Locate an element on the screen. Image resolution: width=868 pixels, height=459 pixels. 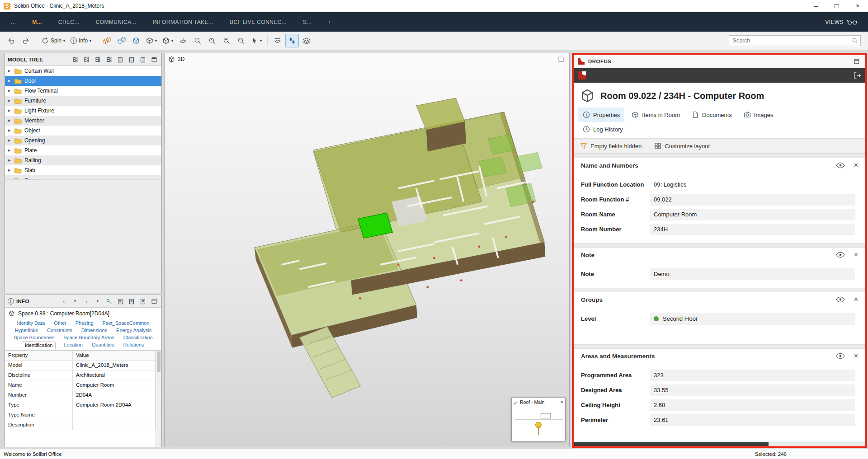
menu-item-information-take: INFORMATION TAKE... is located at coordinates (183, 22).